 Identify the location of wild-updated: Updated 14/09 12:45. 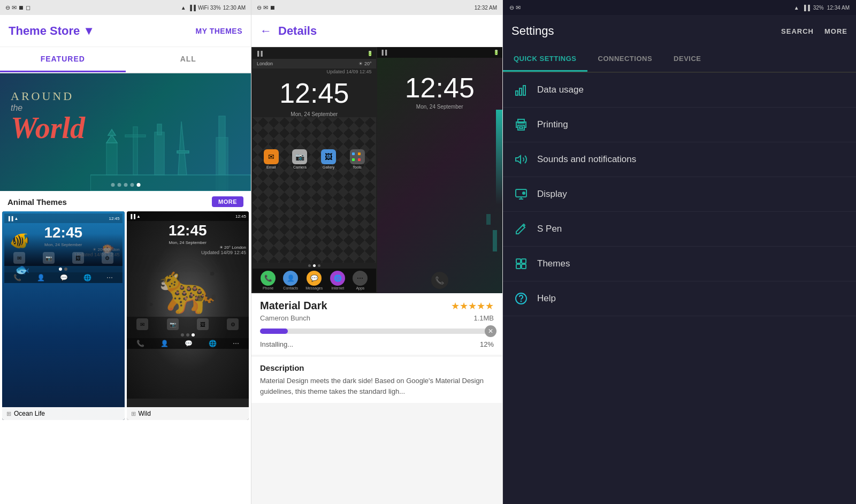
(188, 253).